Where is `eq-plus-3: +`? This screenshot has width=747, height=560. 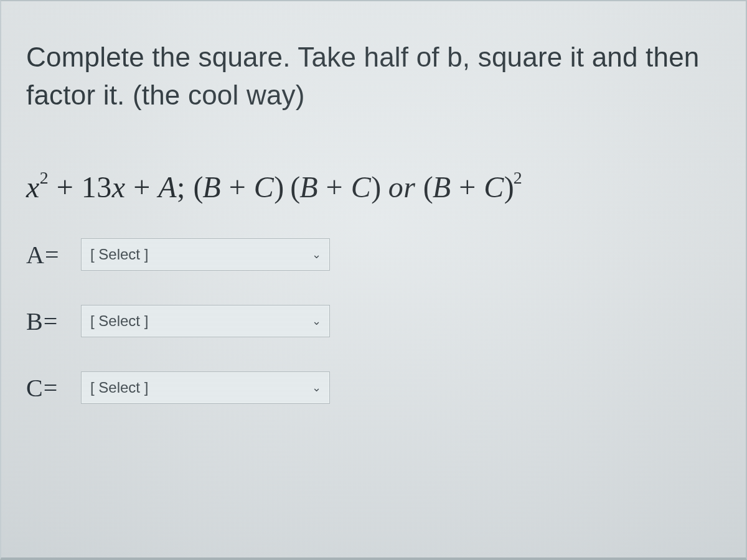 eq-plus-3: + is located at coordinates (238, 187).